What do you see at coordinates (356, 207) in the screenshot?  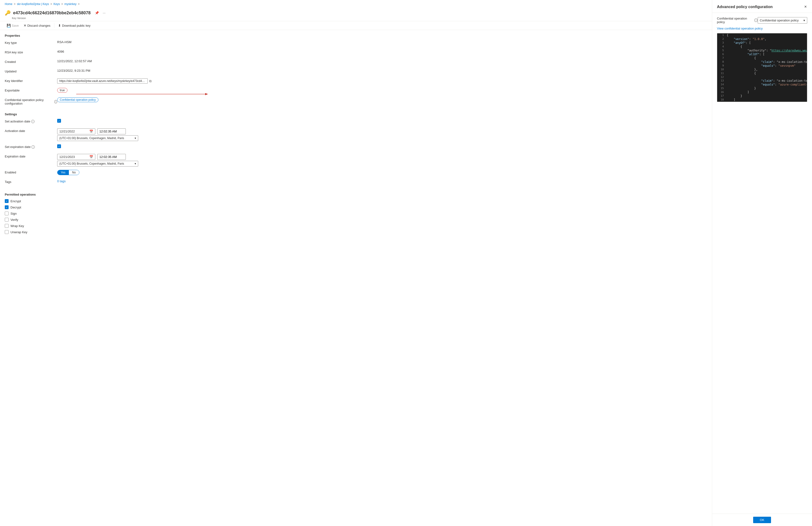 I see `perm-decrypt-row: Decrypt` at bounding box center [356, 207].